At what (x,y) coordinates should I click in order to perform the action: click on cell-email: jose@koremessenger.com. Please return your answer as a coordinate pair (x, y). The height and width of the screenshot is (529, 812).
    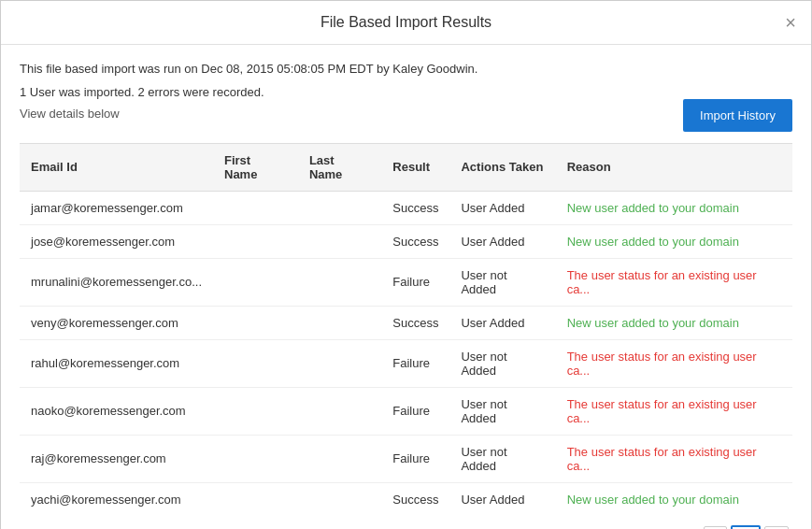
    Looking at the image, I should click on (116, 241).